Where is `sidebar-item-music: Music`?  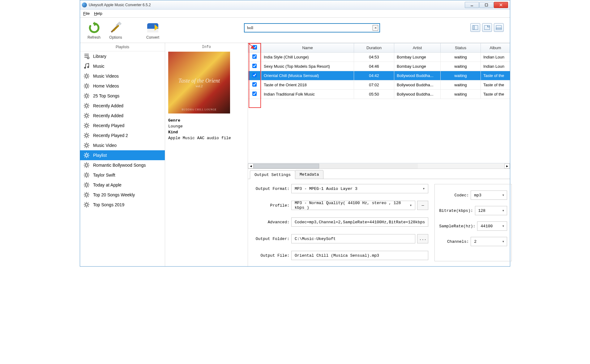
sidebar-item-music: Music is located at coordinates (122, 66).